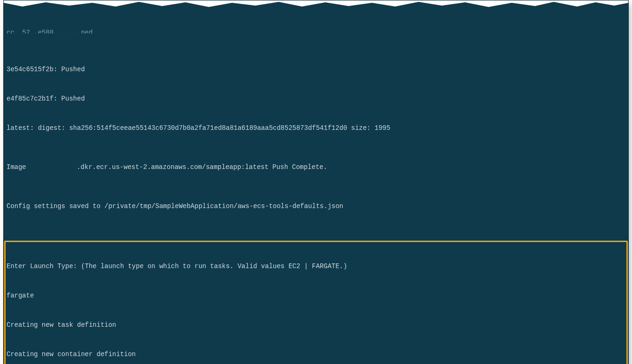  I want to click on output-line: Creating new task definition, so click(316, 325).